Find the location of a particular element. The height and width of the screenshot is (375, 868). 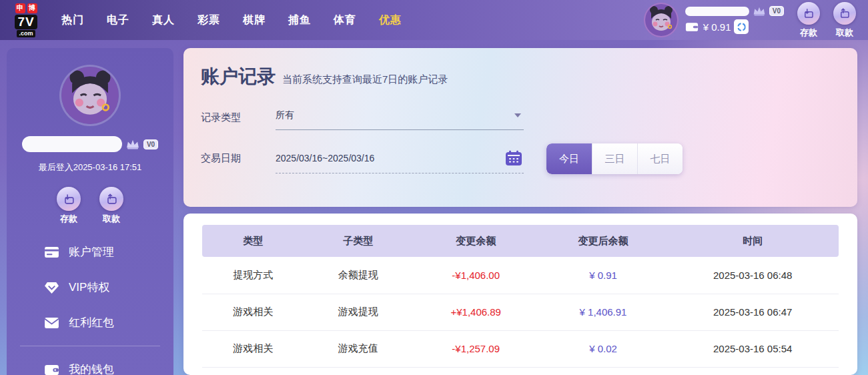

range-button-today: 今日 is located at coordinates (569, 159).